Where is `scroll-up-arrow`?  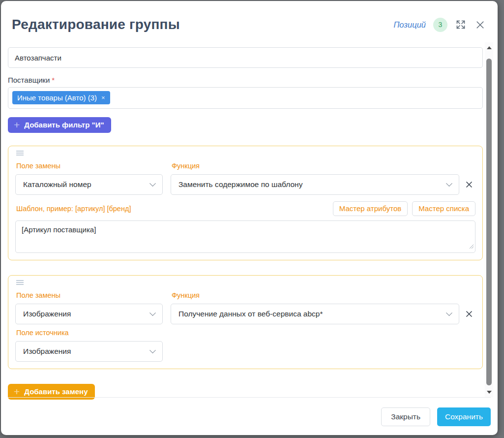
scroll-up-arrow is located at coordinates (489, 47).